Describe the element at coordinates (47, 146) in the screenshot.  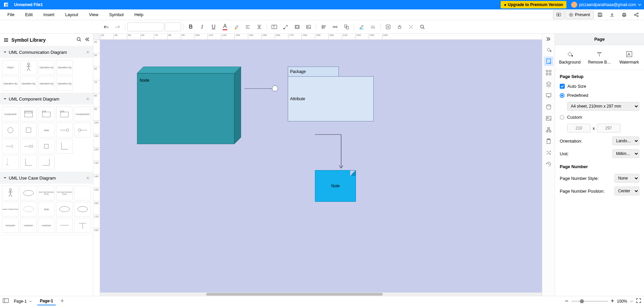
I see `symbol-sq2` at that location.